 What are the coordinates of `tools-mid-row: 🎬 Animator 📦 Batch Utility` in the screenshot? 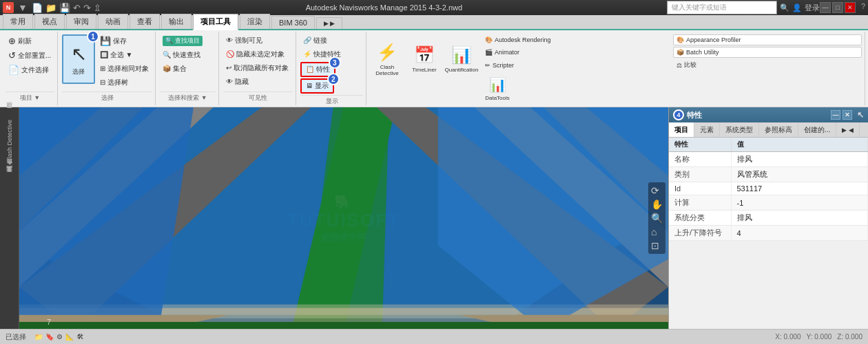 It's located at (672, 52).